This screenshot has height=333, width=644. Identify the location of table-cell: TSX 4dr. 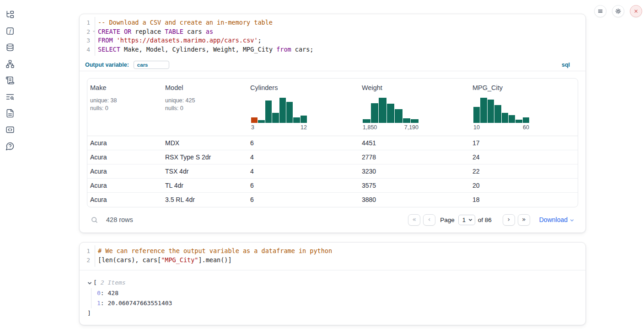
(205, 171).